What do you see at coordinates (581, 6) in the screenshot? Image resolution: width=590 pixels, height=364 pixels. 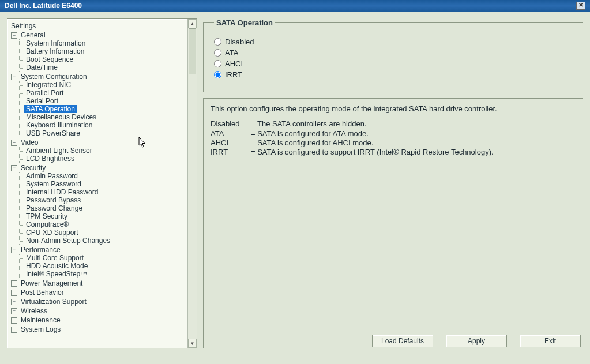 I see `close-button: ✕` at bounding box center [581, 6].